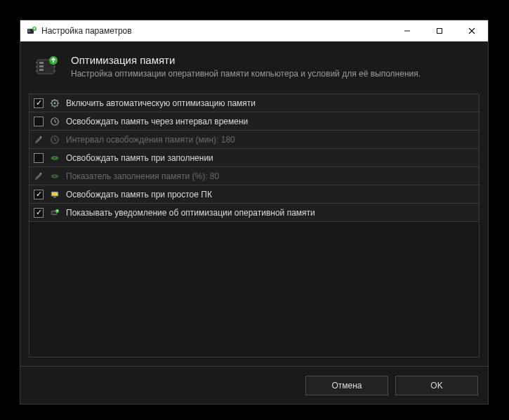 This screenshot has width=509, height=420. What do you see at coordinates (246, 60) in the screenshot?
I see `page-title: Оптимизация памяти` at bounding box center [246, 60].